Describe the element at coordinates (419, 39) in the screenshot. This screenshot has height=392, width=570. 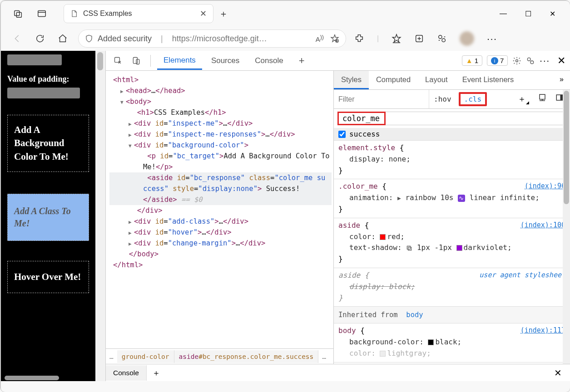
I see `collections-icon` at that location.